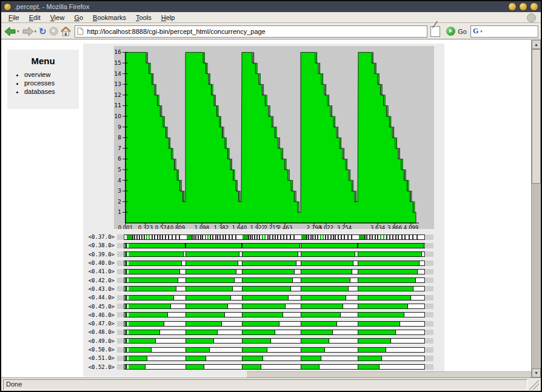 This screenshot has width=542, height=392. Describe the element at coordinates (100, 307) in the screenshot. I see `process-id-label: <0.45.0>` at that location.